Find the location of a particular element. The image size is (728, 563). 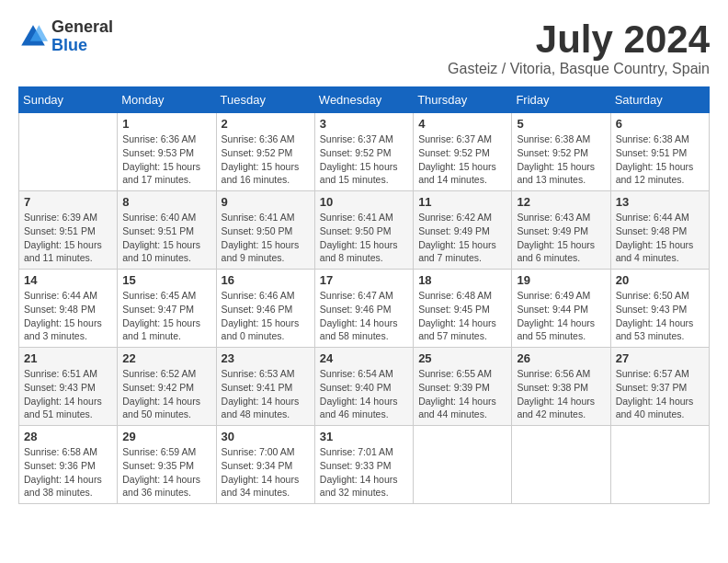

week-row-1: 1Sunrise: 6:36 AMSunset: 9:53 PMDaylight… is located at coordinates (364, 153).